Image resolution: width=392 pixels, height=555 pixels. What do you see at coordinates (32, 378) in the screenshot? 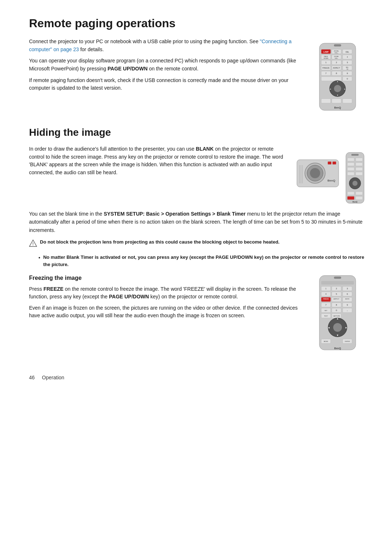
I see `page-number: 46` at bounding box center [32, 378].